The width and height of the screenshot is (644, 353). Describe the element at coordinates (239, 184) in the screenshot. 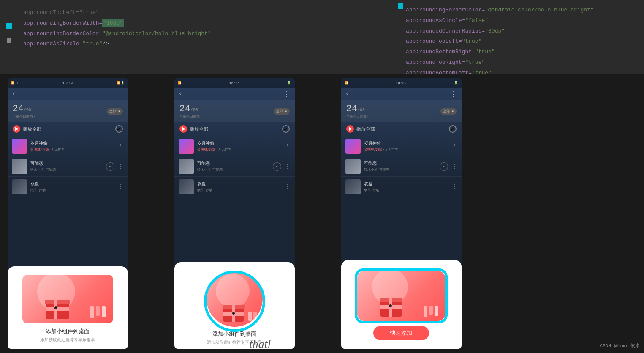

I see `phone-2-song-3-title: 双盘` at that location.